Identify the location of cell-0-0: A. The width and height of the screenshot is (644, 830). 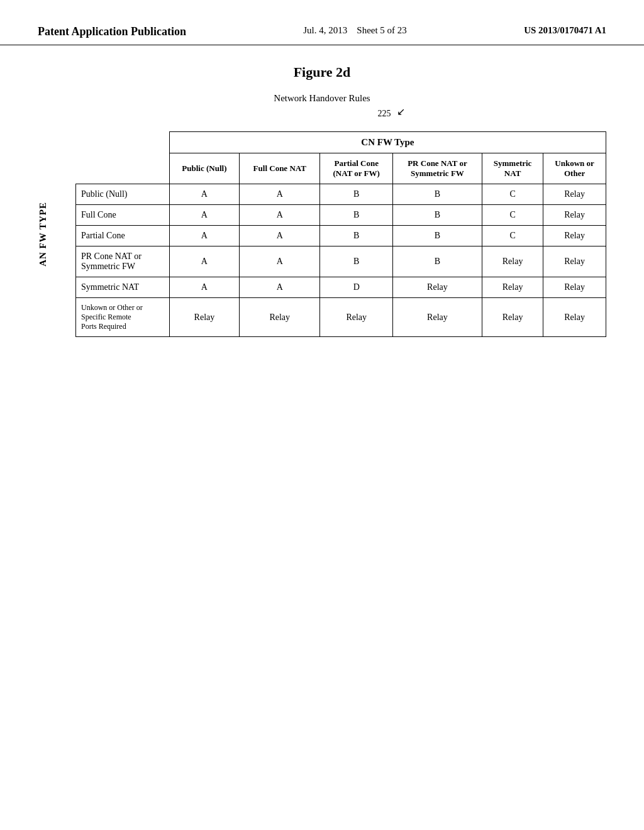
(204, 195).